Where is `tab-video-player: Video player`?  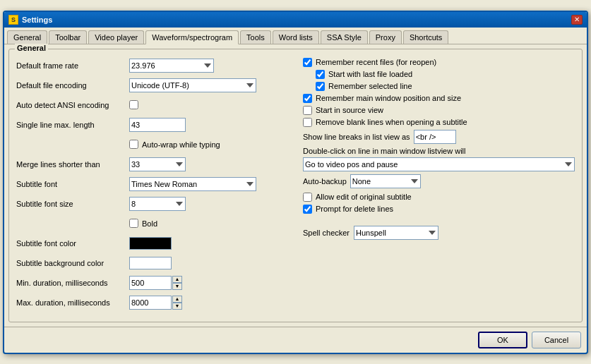
tab-video-player: Video player is located at coordinates (116, 37).